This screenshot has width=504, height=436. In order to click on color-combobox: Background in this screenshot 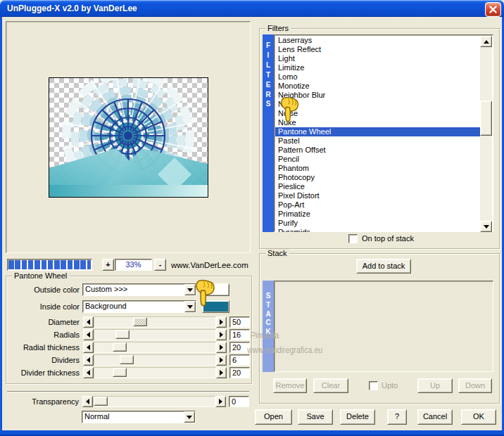, I will do `click(139, 307)`.